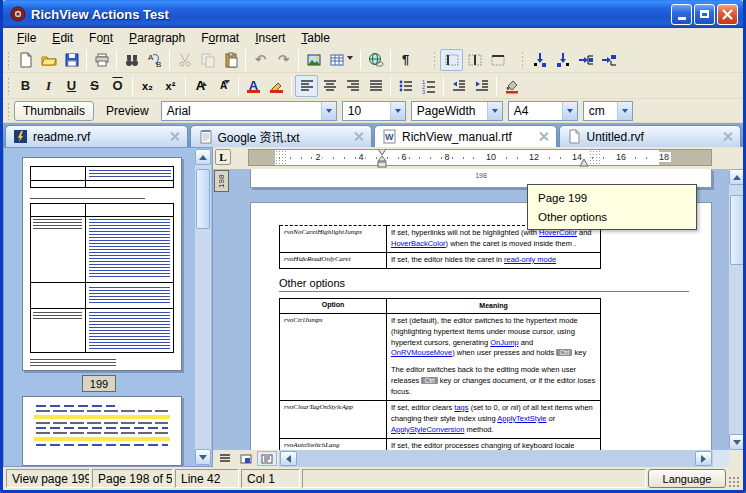 The image size is (746, 493). Describe the element at coordinates (249, 111) in the screenshot. I see `font-name-combo: Arial` at that location.